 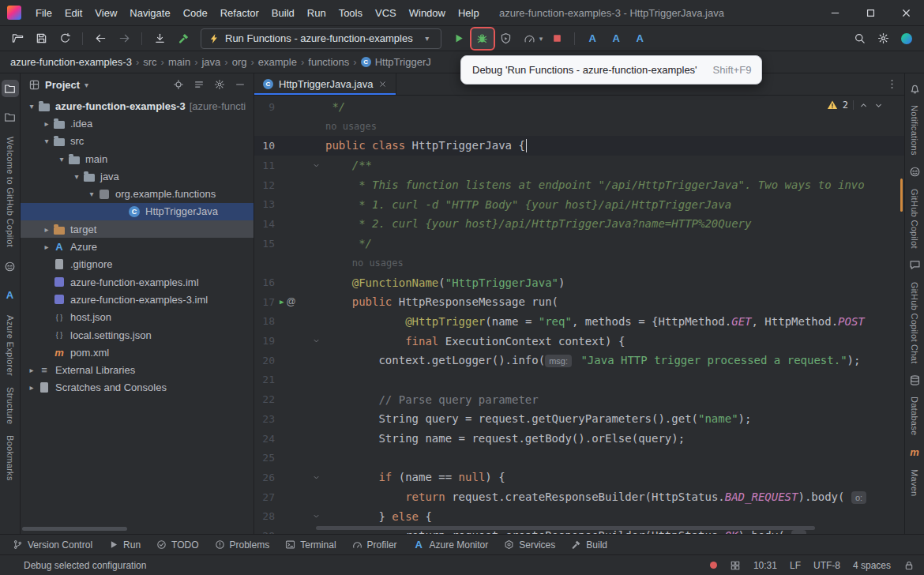 I want to click on search-everywhere-icon, so click(x=859, y=39).